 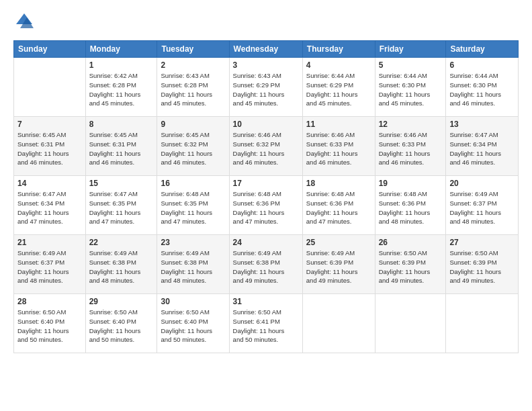 What do you see at coordinates (50, 265) in the screenshot?
I see `calendar-cell: 21Sunrise: 6:49 AMSunset: 6:37 PMDayligh…` at bounding box center [50, 265].